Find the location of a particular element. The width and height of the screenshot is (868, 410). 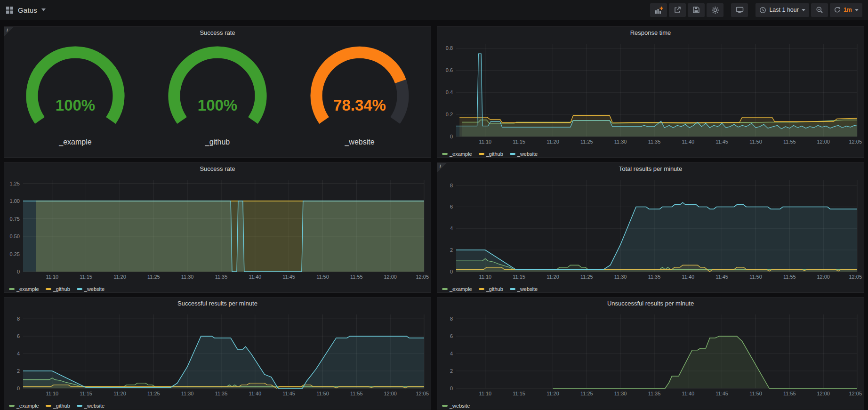

response-time-chart: 00.20.40.60.811:1011:1511:2011:2511:3011… is located at coordinates (651, 94).